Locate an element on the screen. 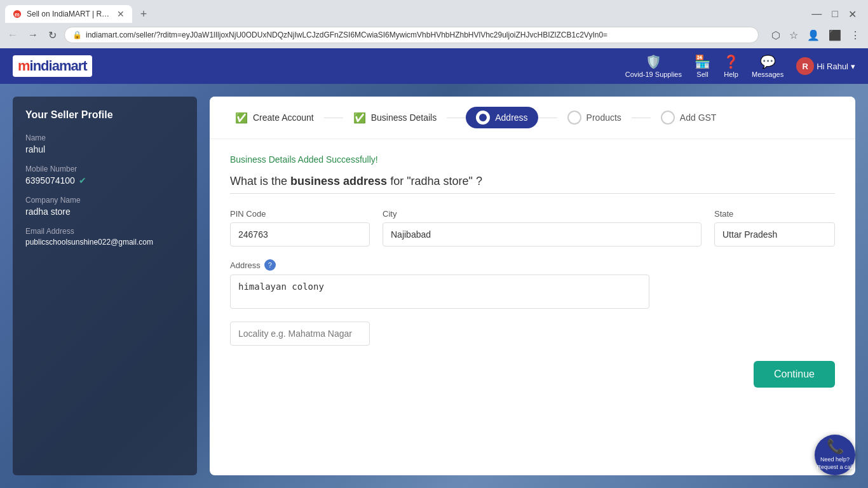  location-row: PIN Code City State is located at coordinates (532, 227).